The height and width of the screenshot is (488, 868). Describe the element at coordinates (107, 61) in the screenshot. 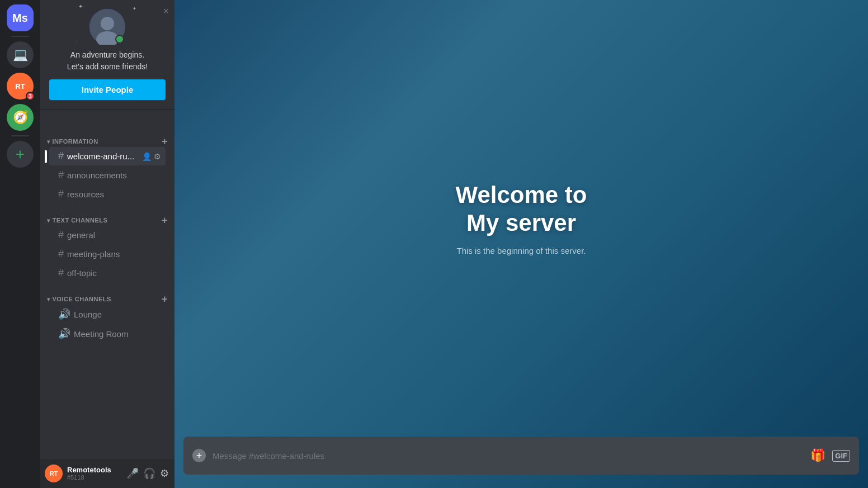

I see `popup-description: An adventure begins. Let's add some frie…` at that location.